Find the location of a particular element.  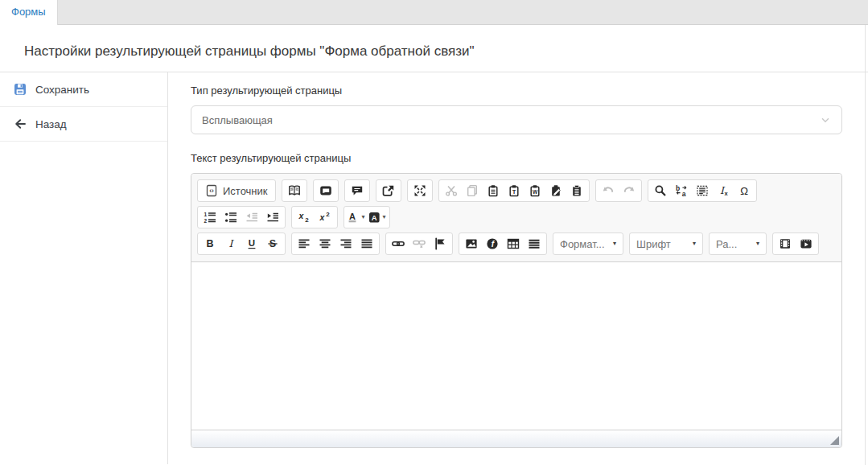

svg-text: B is located at coordinates (209, 244).